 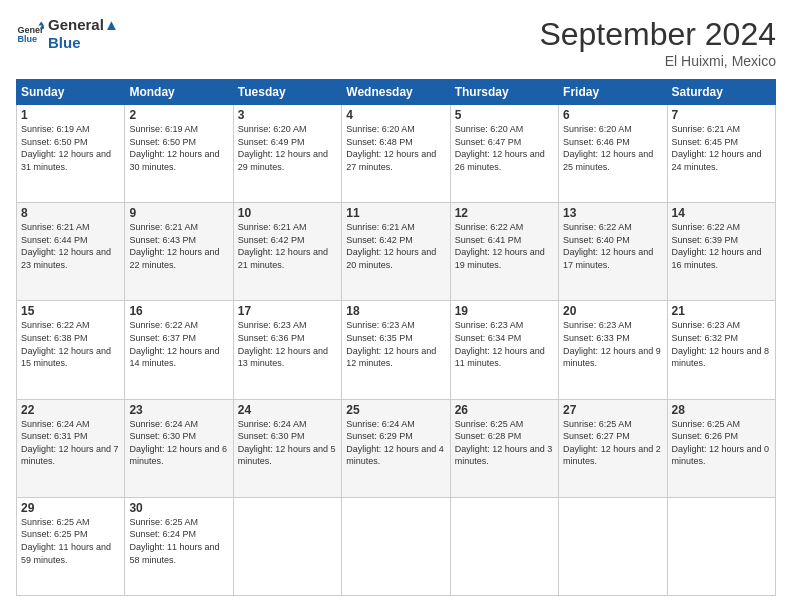 What do you see at coordinates (658, 34) in the screenshot?
I see `month-title: September 2024` at bounding box center [658, 34].